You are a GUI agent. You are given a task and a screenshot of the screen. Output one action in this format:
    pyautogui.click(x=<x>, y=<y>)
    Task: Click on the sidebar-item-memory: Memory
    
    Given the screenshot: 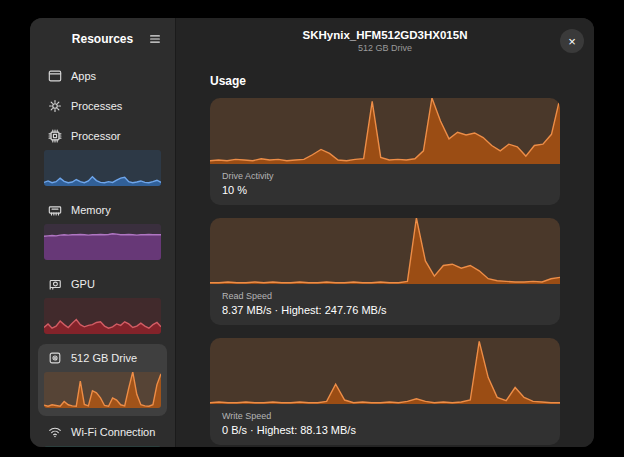 What is the action you would take?
    pyautogui.click(x=102, y=232)
    